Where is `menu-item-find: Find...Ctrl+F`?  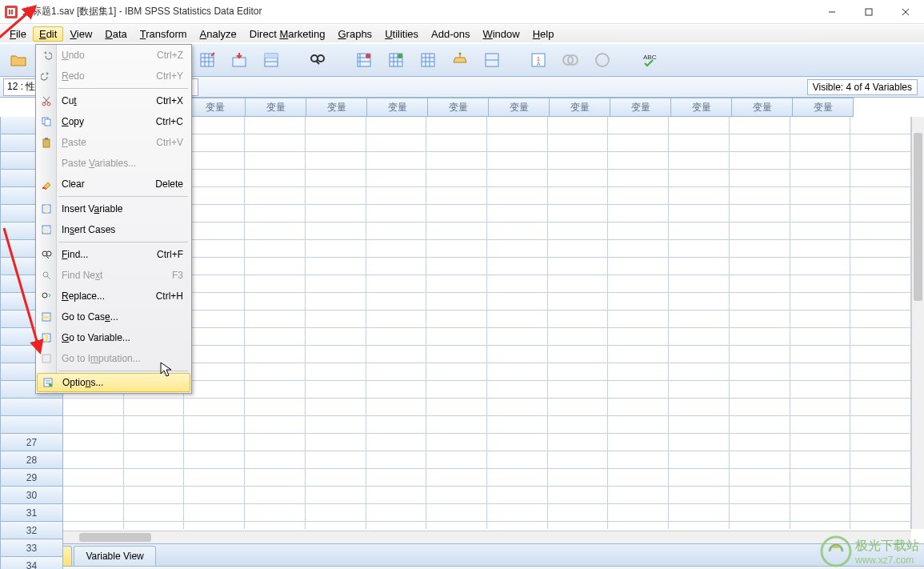
menu-item-find: Find...Ctrl+F is located at coordinates (114, 254).